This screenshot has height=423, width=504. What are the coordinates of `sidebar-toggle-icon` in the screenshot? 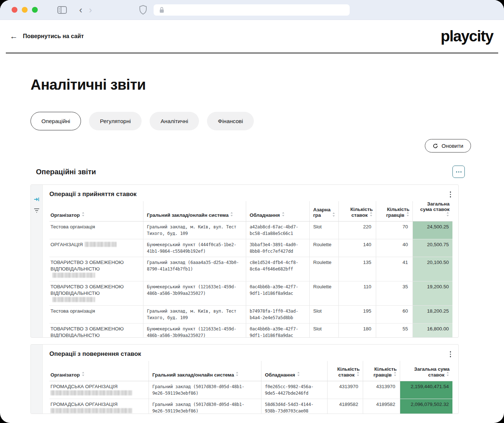 It's located at (62, 10).